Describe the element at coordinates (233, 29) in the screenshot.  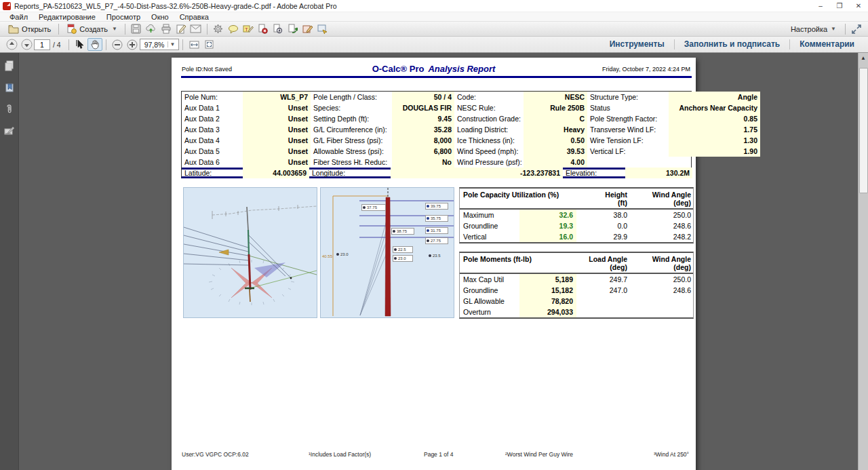
I see `speech-bubble-icon` at that location.